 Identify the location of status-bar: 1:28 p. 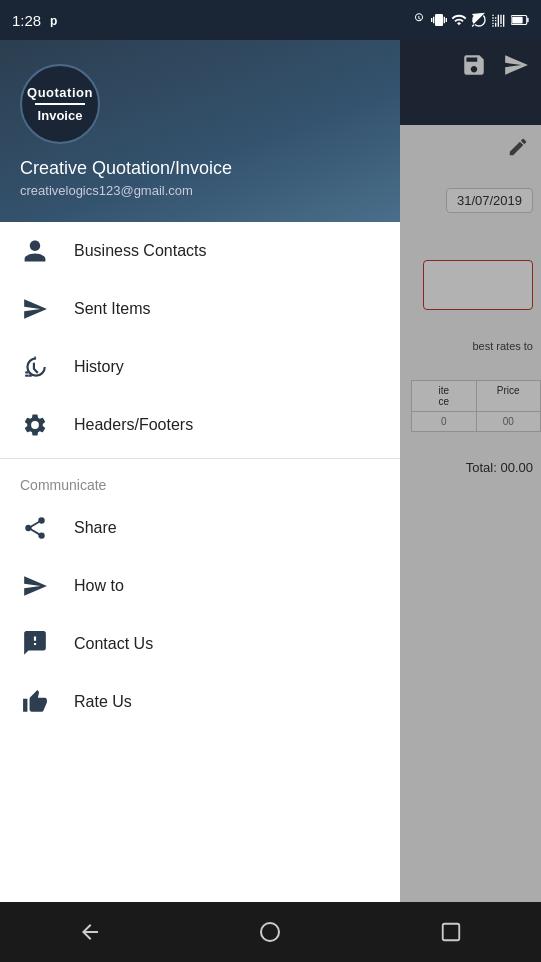
(270, 20).